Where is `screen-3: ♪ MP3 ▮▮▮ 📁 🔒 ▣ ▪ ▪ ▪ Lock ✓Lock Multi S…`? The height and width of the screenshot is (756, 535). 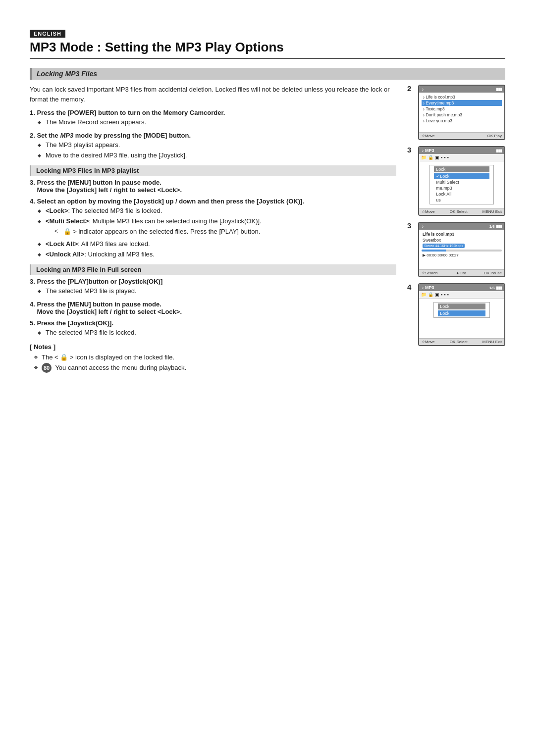
screen-3: ♪ MP3 ▮▮▮ 📁 🔒 ▣ ▪ ▪ ▪ Lock ✓Lock Multi S… is located at coordinates (462, 181).